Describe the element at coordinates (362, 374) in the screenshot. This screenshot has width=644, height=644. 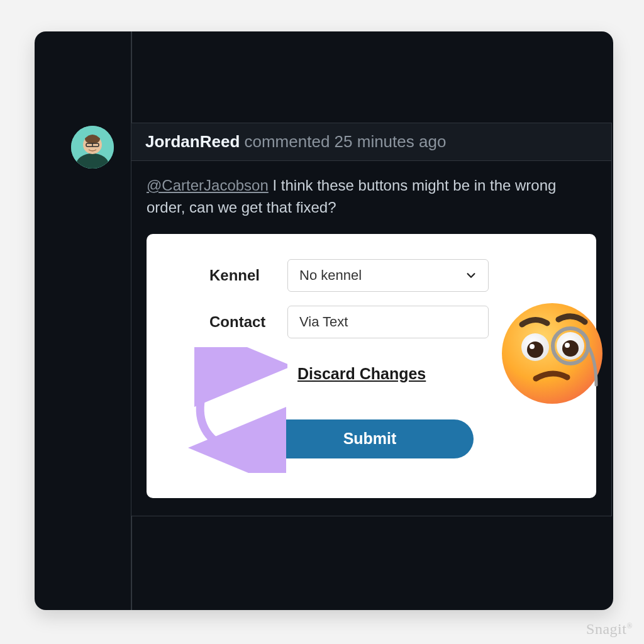
I see `discard-changes-link: Discard Changes` at that location.